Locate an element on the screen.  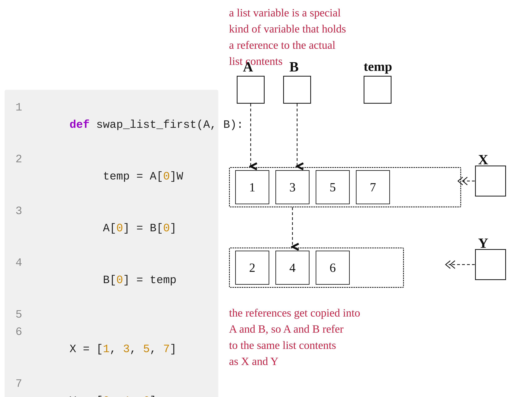
line-num-4: 4 is located at coordinates (22, 263).